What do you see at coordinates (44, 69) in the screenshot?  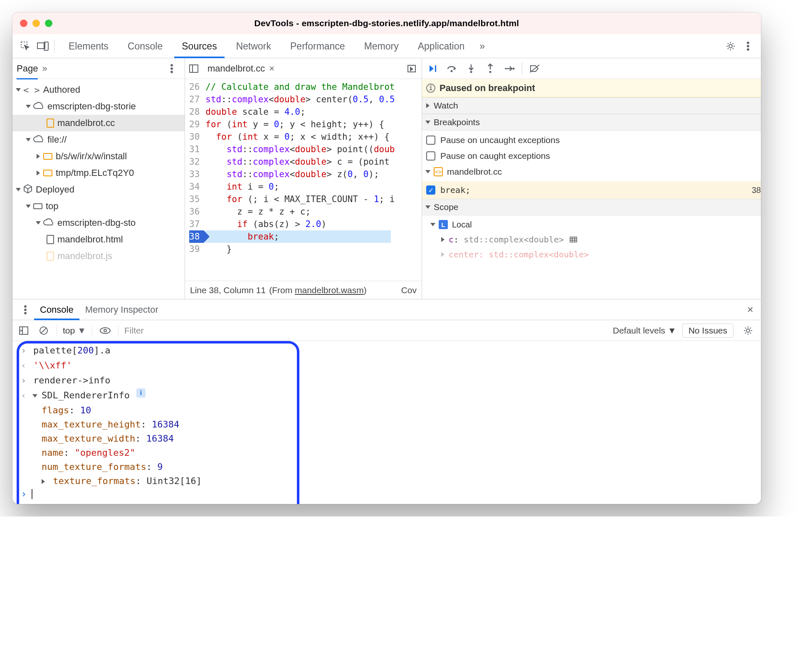 I see `navigator-overflow: »` at bounding box center [44, 69].